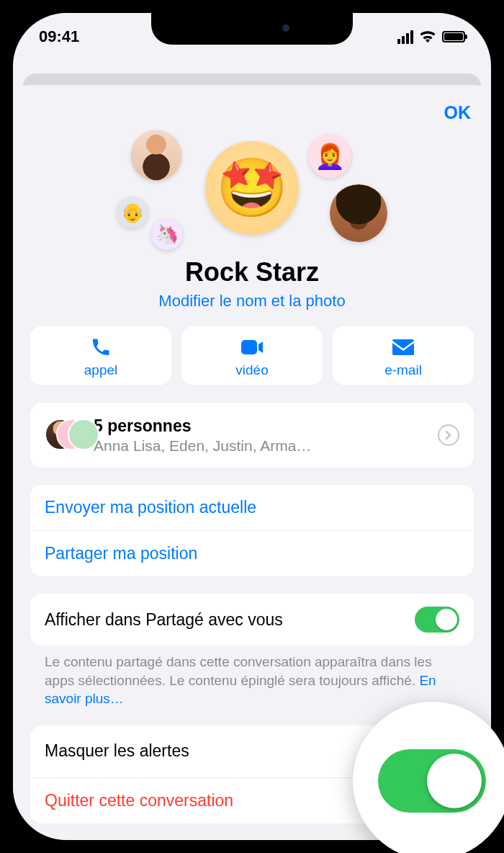 The image size is (504, 853). Describe the element at coordinates (252, 192) in the screenshot. I see `group-avatar-cluster: 👴 🦄 🤩 👩‍🦰` at that location.